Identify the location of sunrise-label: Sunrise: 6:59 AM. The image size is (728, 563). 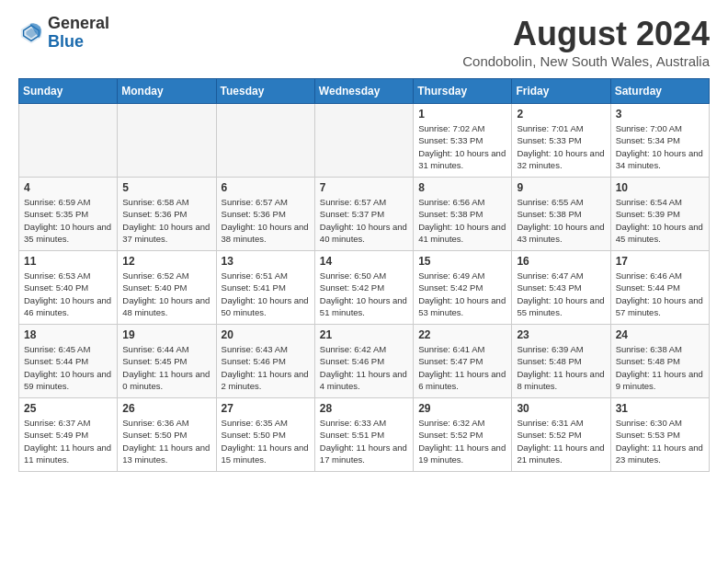
(57, 202).